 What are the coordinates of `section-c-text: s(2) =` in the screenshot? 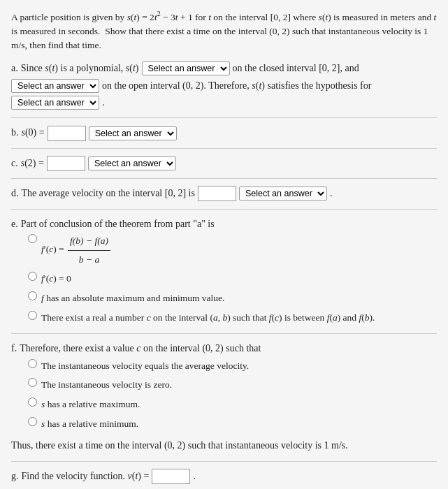 It's located at (32, 163).